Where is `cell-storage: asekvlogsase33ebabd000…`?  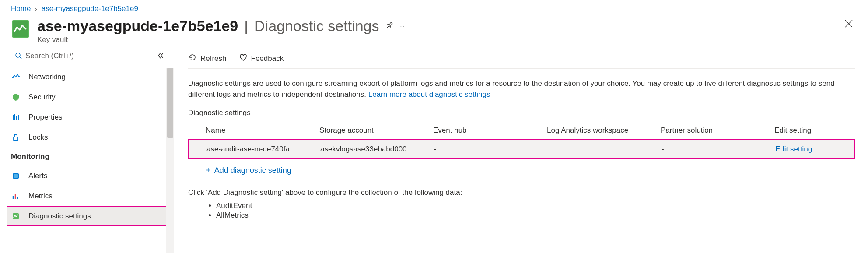
cell-storage: asekvlogsase33ebabd000… is located at coordinates (377, 149).